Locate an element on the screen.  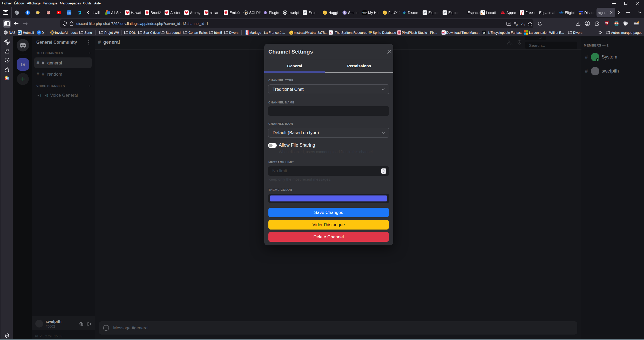
svg-text: SL is located at coordinates (503, 13).